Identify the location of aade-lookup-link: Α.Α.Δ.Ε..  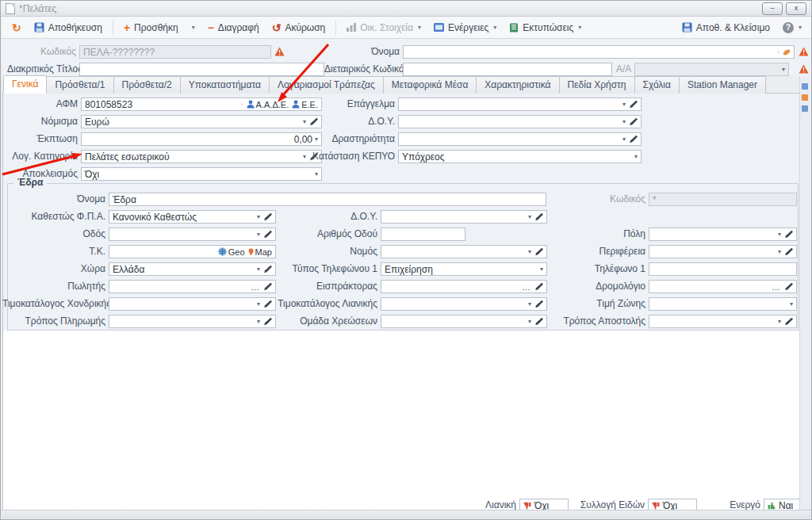
(273, 105).